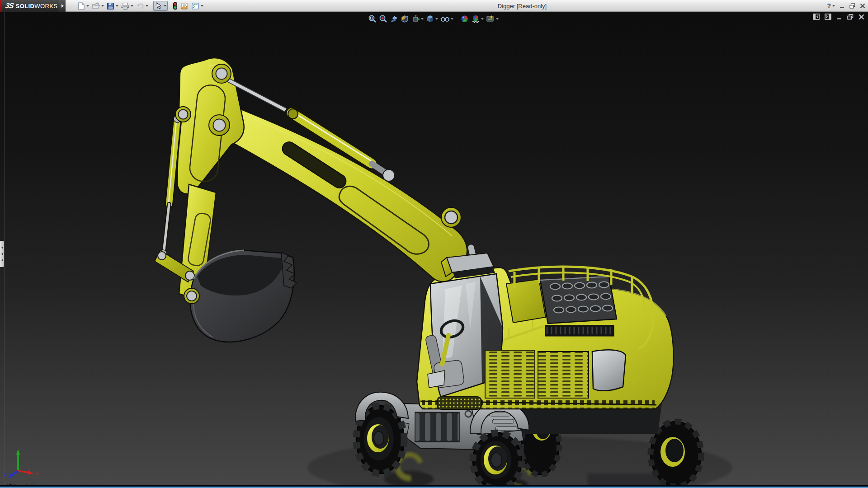 The width and height of the screenshot is (868, 488). I want to click on previous-view-button, so click(394, 19).